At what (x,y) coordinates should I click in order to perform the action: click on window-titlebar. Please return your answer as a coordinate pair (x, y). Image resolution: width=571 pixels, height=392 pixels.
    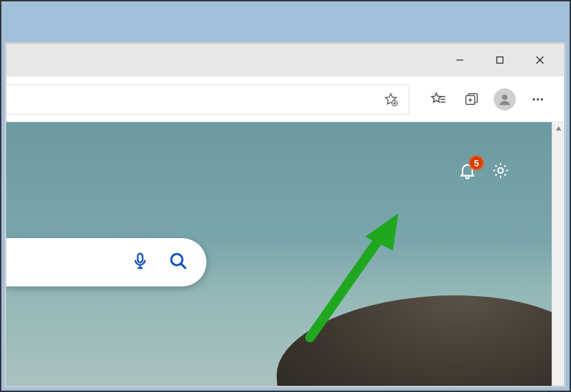
    Looking at the image, I should click on (285, 60).